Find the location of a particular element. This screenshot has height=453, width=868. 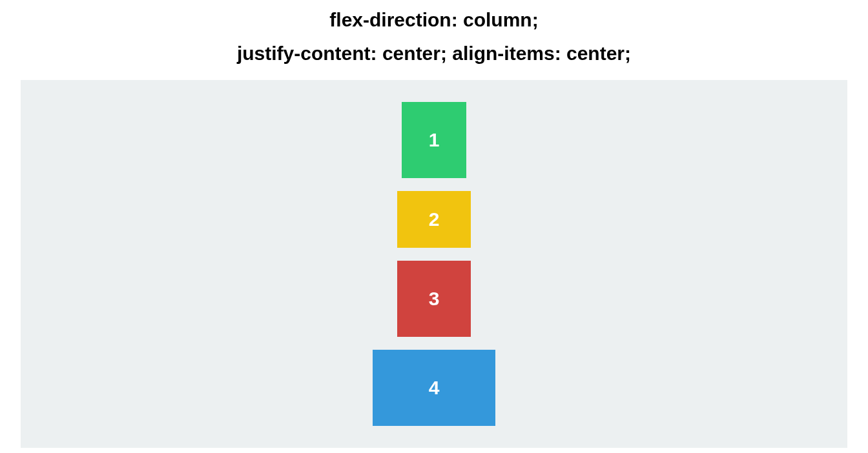

flex-item-label: 1 is located at coordinates (434, 140).